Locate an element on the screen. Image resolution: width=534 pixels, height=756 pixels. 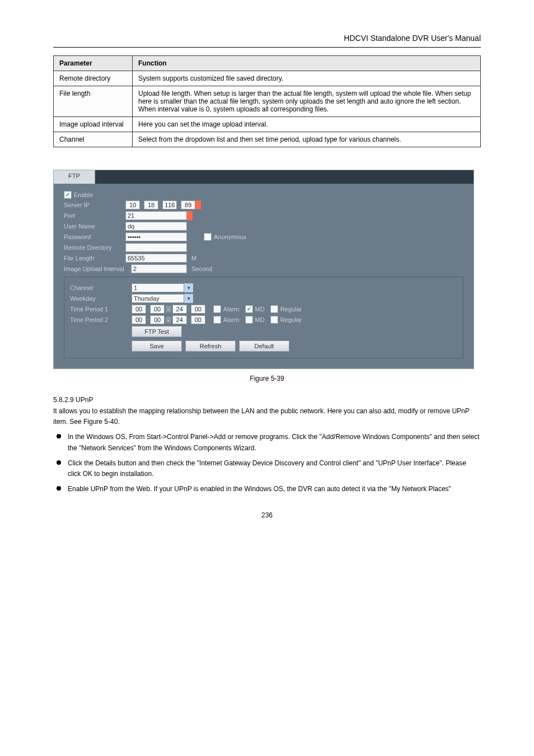
tab-bar: FTP is located at coordinates (264, 177).